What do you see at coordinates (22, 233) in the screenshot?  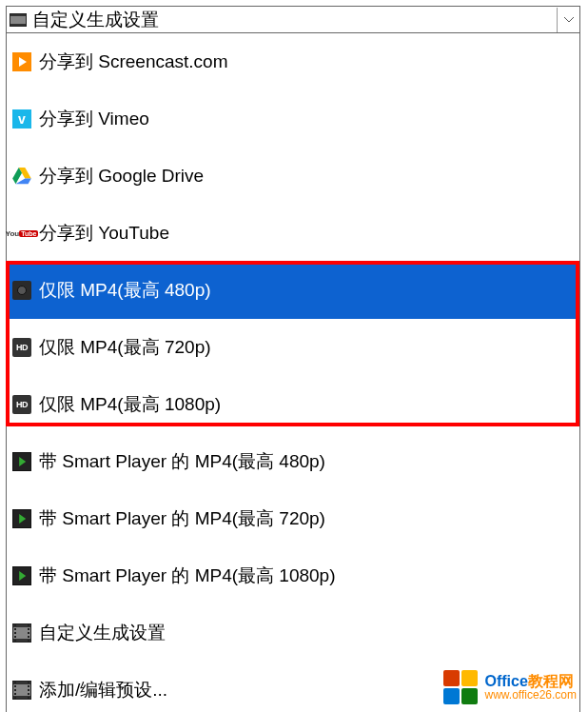 I see `youtube-icon: YouTube` at bounding box center [22, 233].